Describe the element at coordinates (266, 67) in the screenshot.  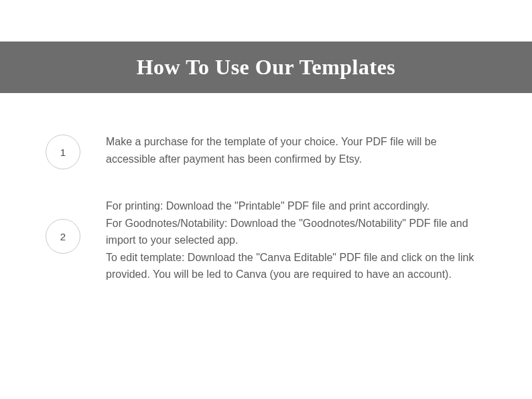
I see `title-bar: How To Use Our Templates` at that location.